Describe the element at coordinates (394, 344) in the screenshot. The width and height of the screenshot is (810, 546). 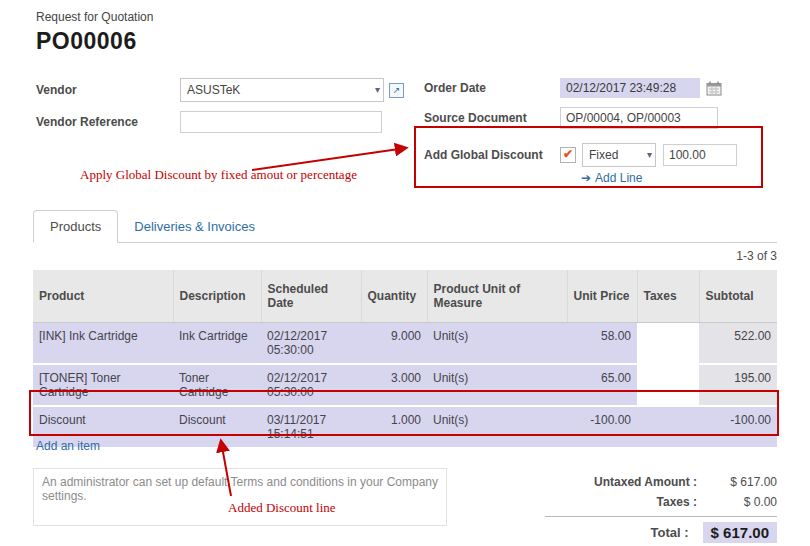
I see `cell-quantity: 9.000` at that location.